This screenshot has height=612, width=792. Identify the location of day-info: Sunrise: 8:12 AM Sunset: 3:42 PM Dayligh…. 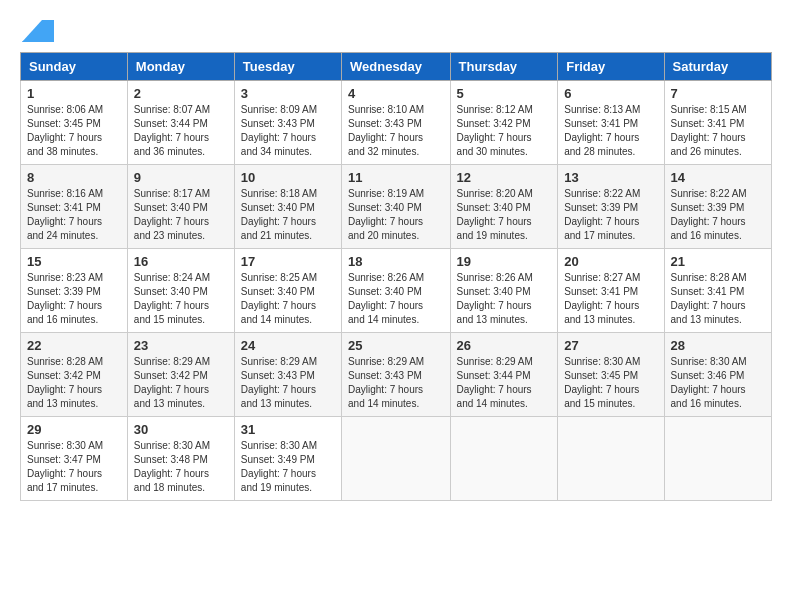
(504, 131).